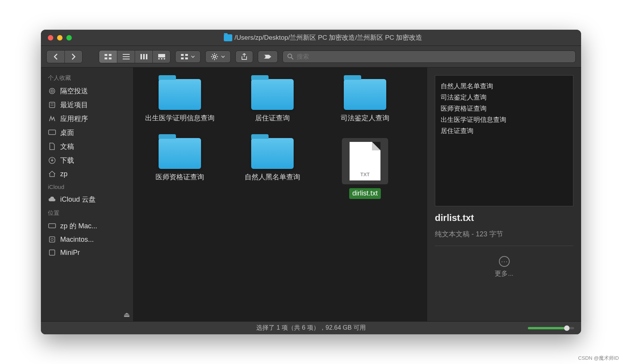  I want to click on downloads-icon, so click(52, 160).